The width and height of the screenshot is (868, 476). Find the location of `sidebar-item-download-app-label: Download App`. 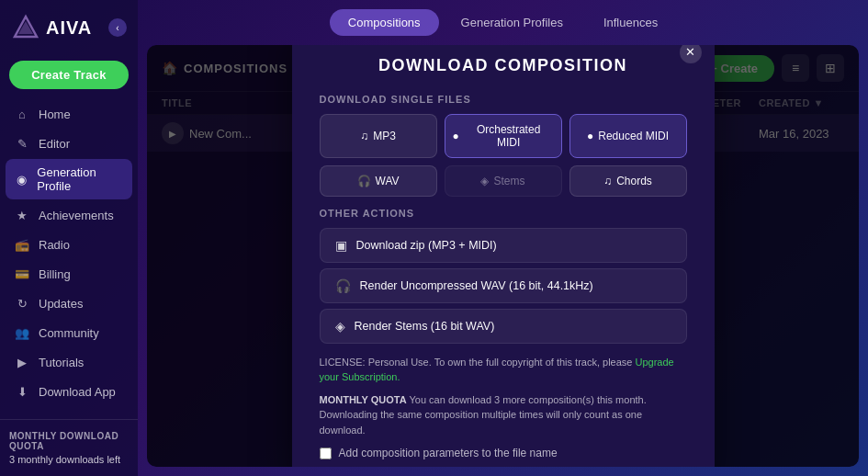

sidebar-item-download-app-label: Download App is located at coordinates (77, 391).